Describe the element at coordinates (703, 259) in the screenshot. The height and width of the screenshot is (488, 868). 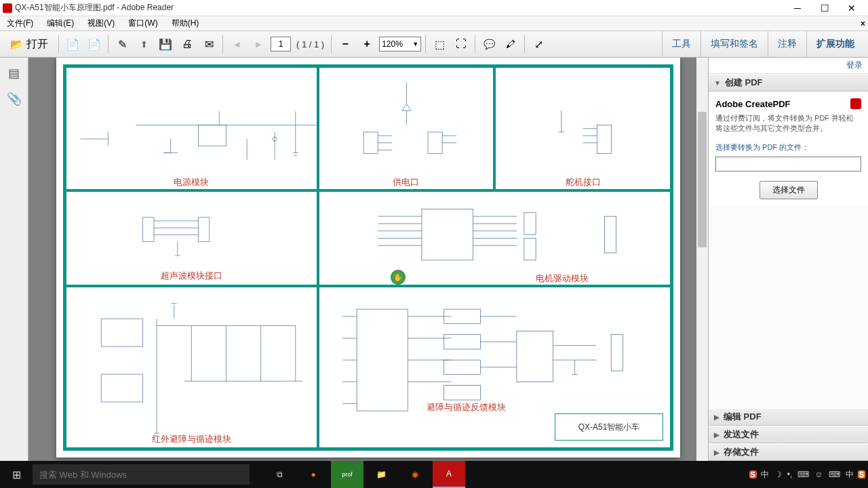
I see `scrollbar-track` at that location.